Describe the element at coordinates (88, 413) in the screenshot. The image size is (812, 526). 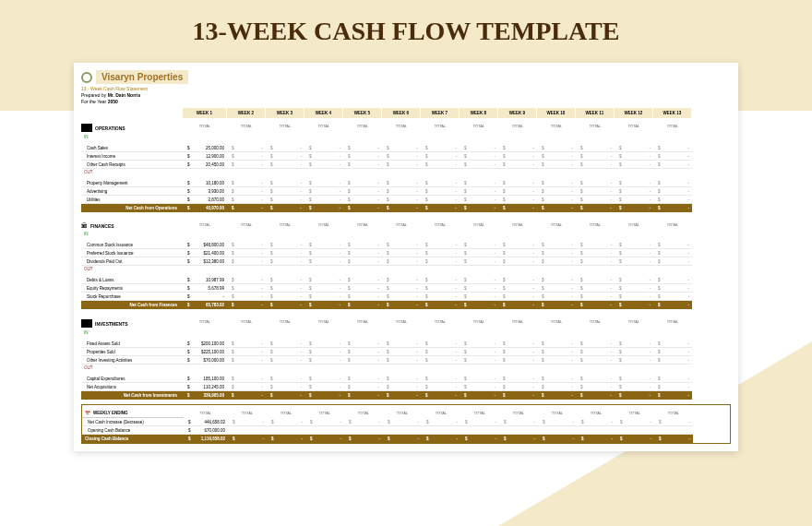
I see `calendar-icon: 📅` at that location.